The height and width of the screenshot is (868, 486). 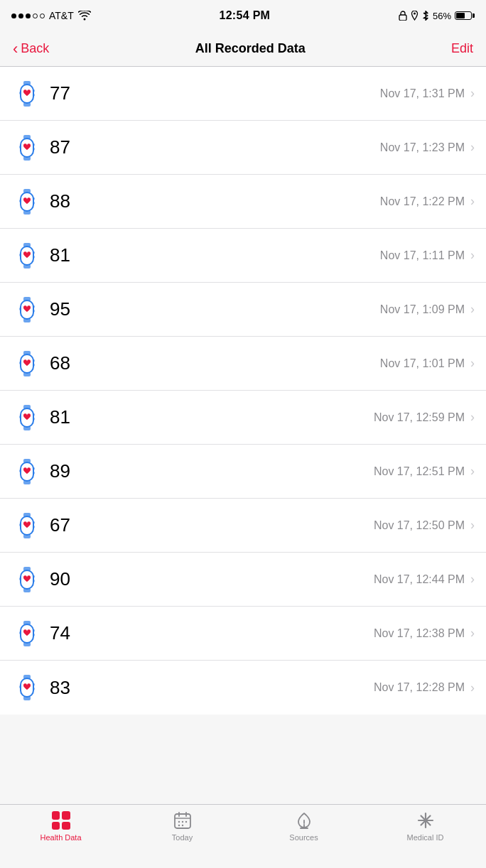 What do you see at coordinates (304, 826) in the screenshot?
I see `tab-sources: Sources` at bounding box center [304, 826].